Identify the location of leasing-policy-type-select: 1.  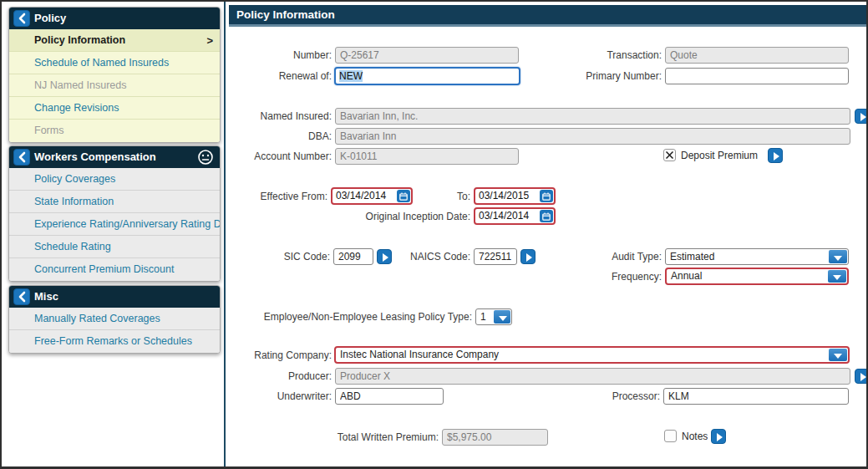
(494, 317).